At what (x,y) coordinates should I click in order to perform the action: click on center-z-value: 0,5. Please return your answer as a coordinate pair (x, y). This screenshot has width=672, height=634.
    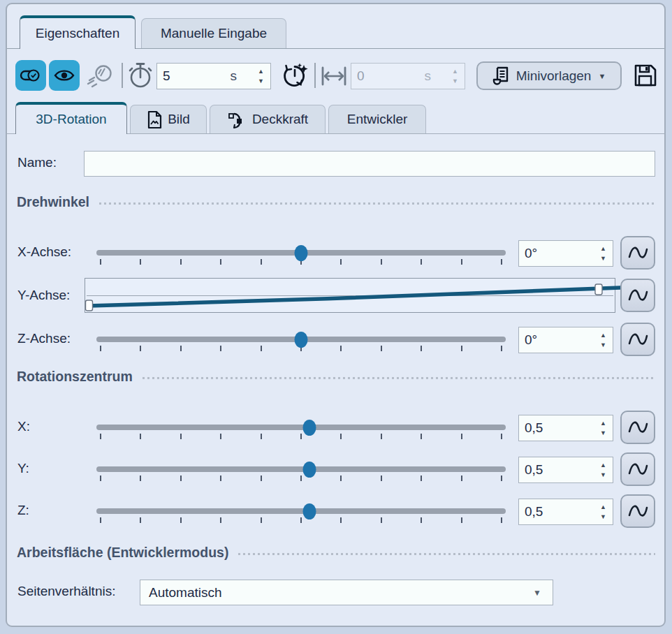
    Looking at the image, I should click on (534, 512).